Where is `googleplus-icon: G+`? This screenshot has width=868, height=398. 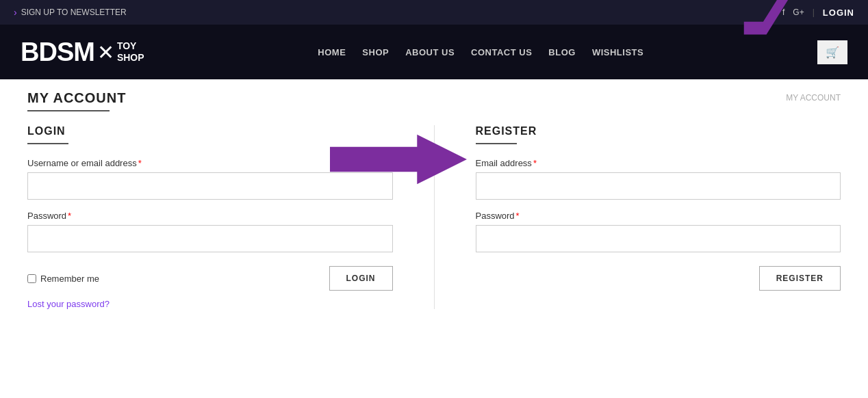
googleplus-icon: G+ is located at coordinates (798, 12).